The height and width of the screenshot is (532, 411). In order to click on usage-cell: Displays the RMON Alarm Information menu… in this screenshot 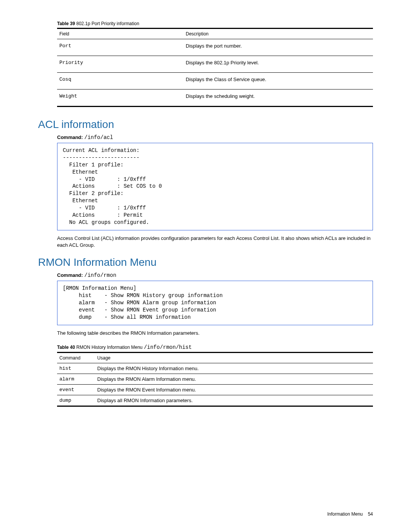, I will do `click(234, 379)`.